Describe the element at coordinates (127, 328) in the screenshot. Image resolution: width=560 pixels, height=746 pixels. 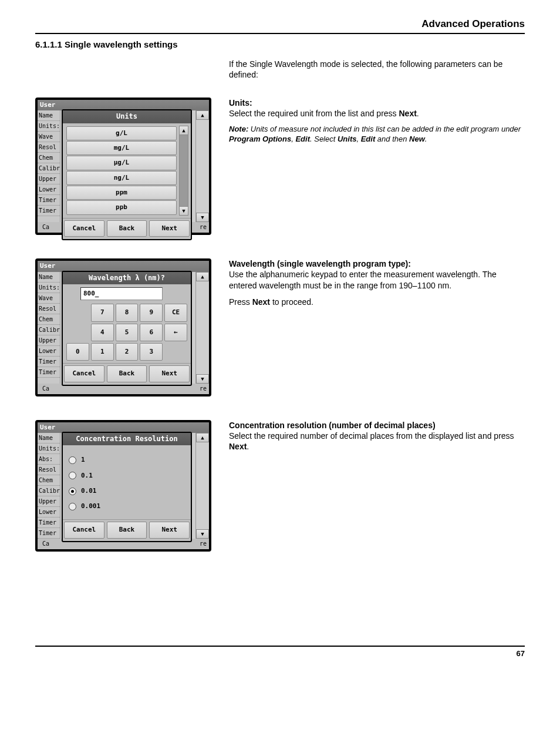
I see `wavelength-popup: Wavelength λ (nm)? 800_ 7 8 9 CE 4` at that location.